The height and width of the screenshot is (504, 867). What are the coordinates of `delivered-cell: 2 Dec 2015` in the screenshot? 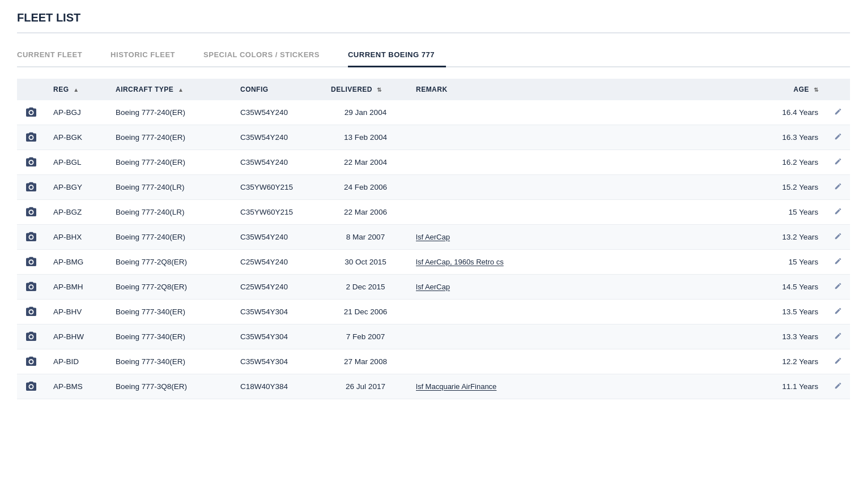 It's located at (366, 287).